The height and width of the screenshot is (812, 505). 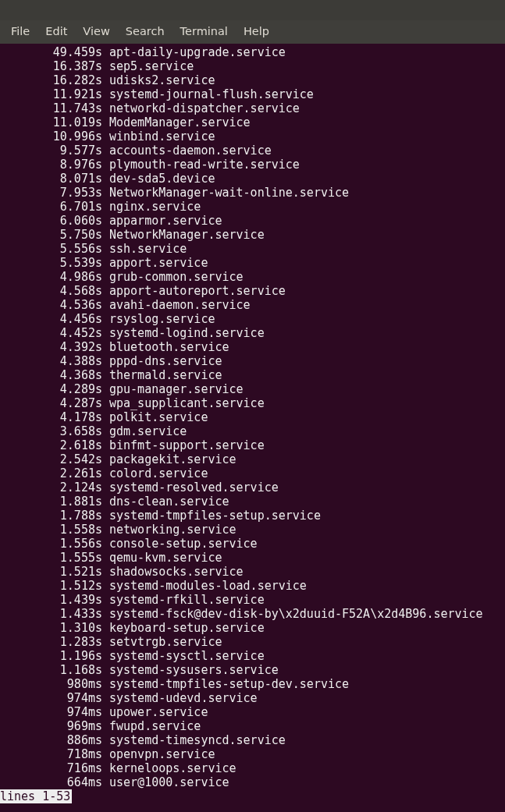 I want to click on service-row: 8.976splymouth-read-write.service, so click(x=253, y=165).